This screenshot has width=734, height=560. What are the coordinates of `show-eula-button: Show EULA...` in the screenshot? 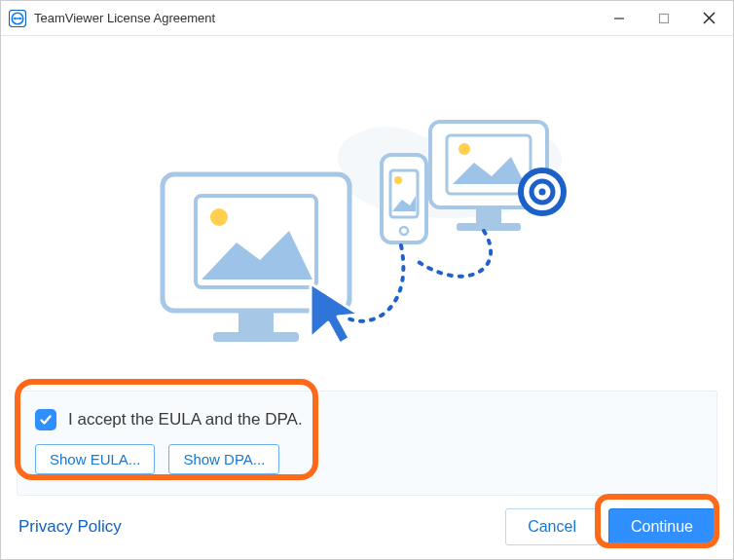 It's located at (95, 460).